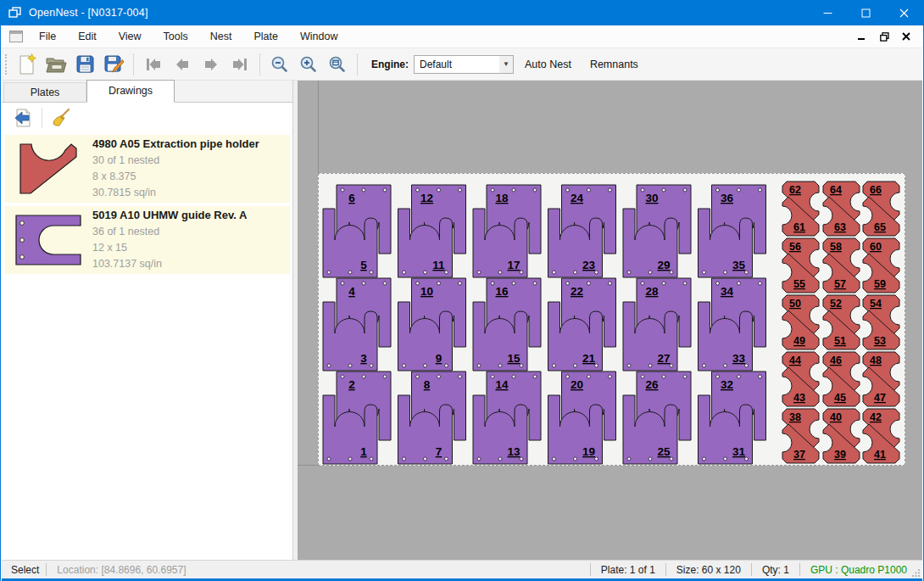 This screenshot has height=581, width=924. I want to click on nested-part-pair: 6665, so click(882, 209).